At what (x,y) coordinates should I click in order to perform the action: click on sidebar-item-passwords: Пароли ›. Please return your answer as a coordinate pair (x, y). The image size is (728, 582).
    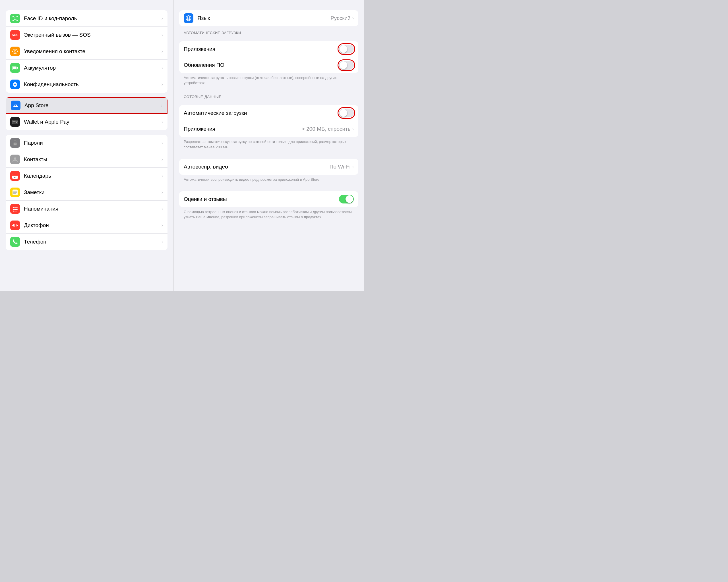
    Looking at the image, I should click on (86, 143).